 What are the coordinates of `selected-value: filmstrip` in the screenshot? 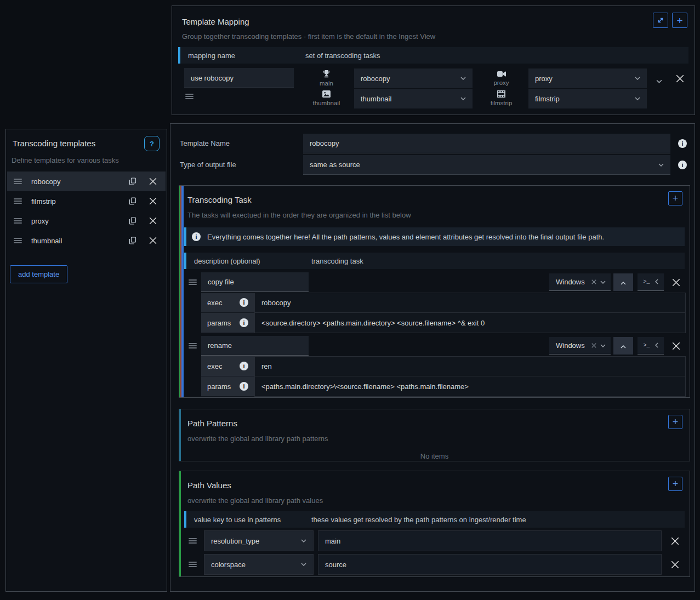 It's located at (585, 99).